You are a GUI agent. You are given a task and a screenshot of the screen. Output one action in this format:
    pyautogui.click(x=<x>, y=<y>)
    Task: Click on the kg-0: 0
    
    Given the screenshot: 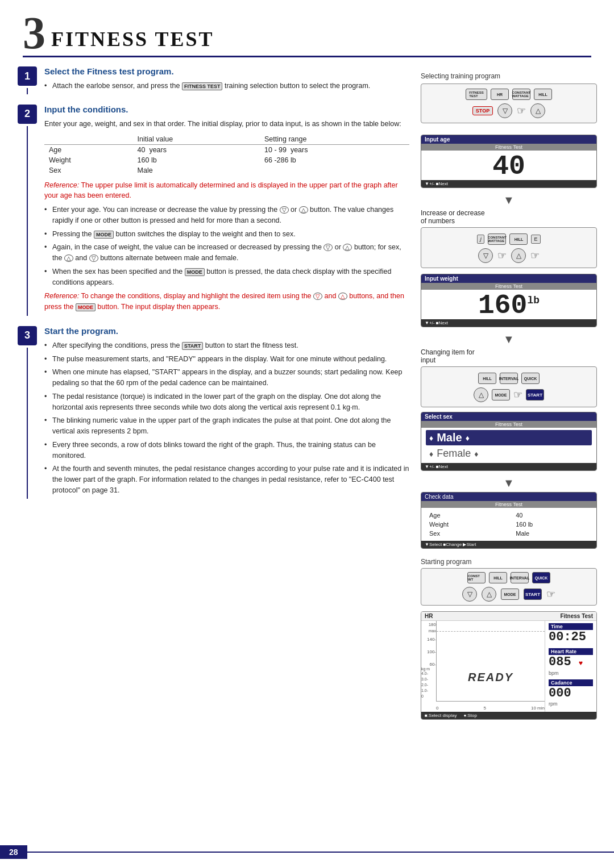 What is the action you would take?
    pyautogui.click(x=422, y=696)
    